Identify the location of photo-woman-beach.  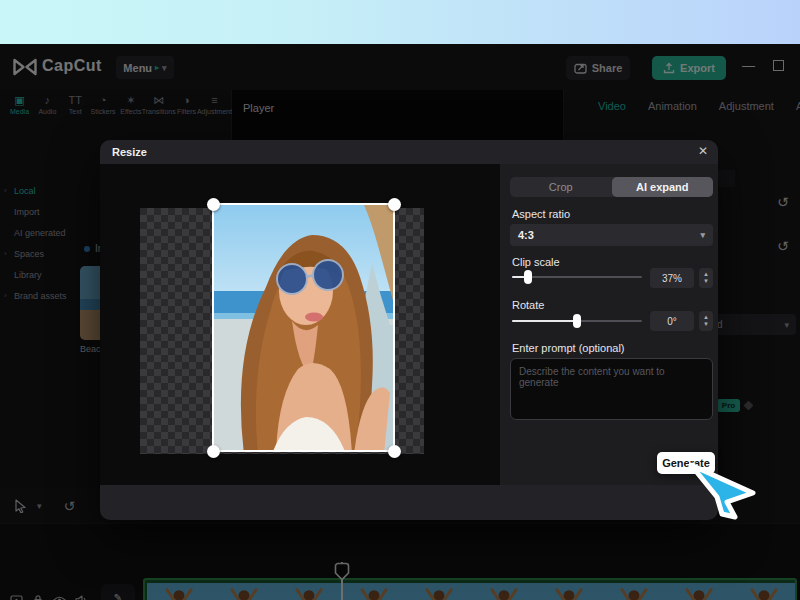
(304, 328).